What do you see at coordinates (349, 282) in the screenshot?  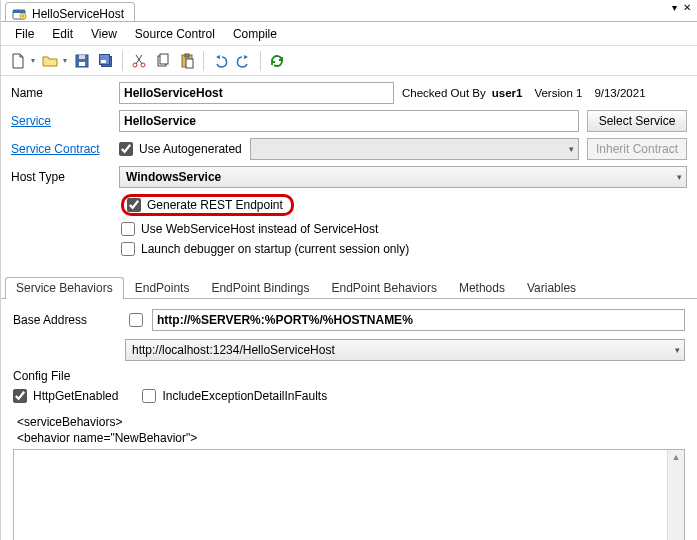 I see `tab-strip: Service Behaviors EndPoints EndPoint Bin…` at bounding box center [349, 282].